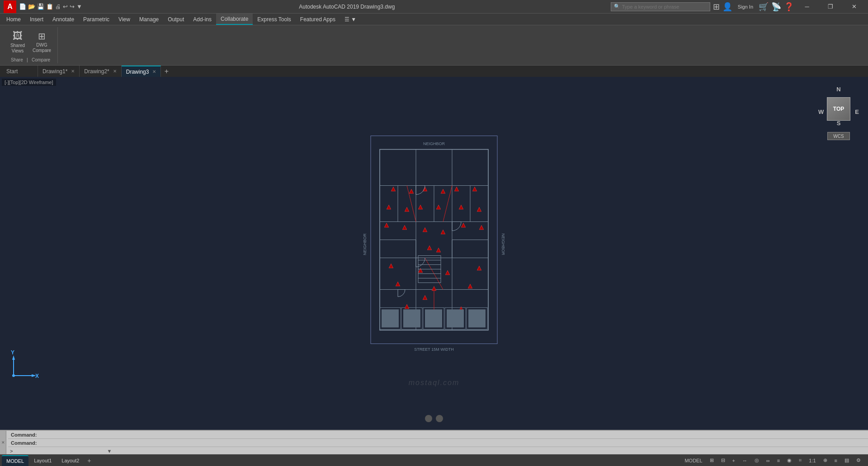 The image size is (868, 466). Describe the element at coordinates (757, 460) in the screenshot. I see `osnap-btn: ◎` at that location.